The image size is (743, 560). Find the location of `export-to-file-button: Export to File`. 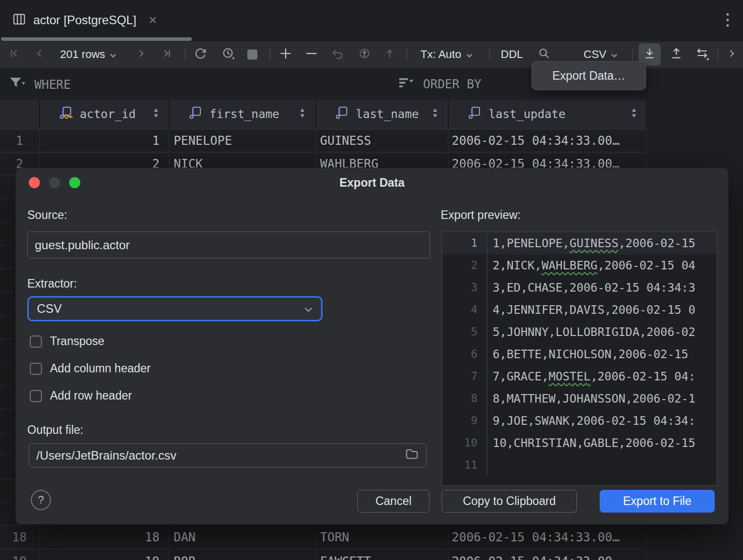

export-to-file-button: Export to File is located at coordinates (657, 501).